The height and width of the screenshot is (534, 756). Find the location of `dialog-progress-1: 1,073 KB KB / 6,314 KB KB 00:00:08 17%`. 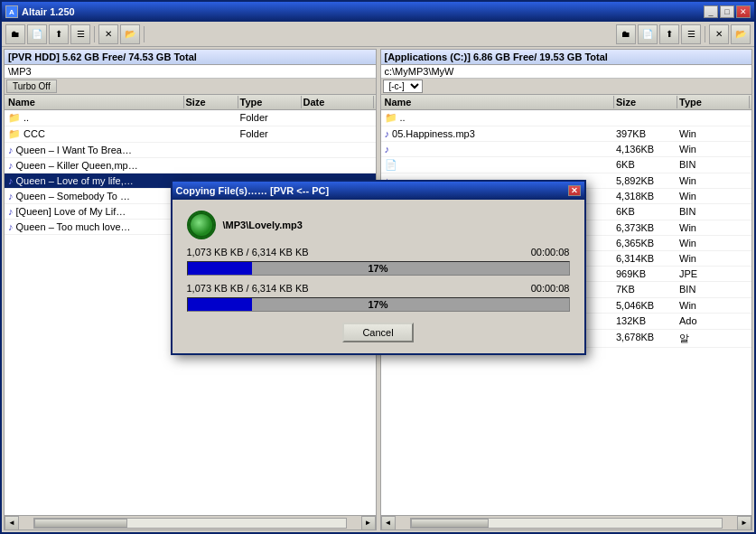

dialog-progress-1: 1,073 KB KB / 6,314 KB KB 00:00:08 17% is located at coordinates (378, 261).